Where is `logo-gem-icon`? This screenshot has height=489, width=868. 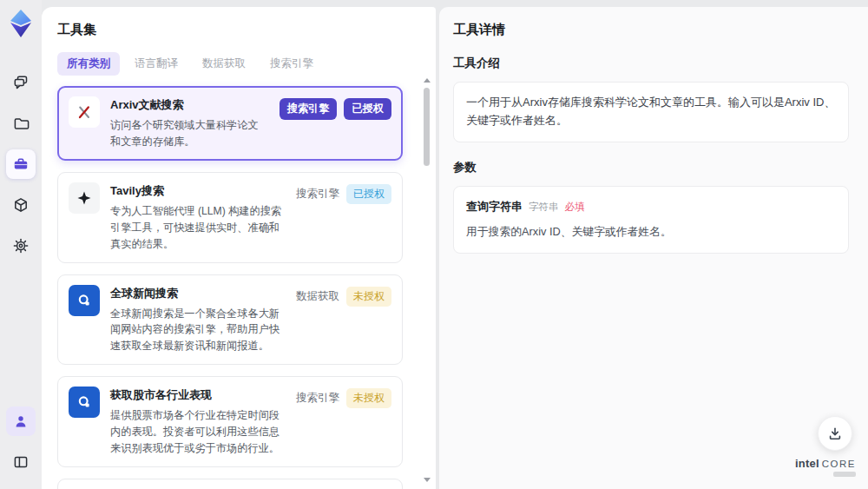
logo-gem-icon is located at coordinates (21, 23).